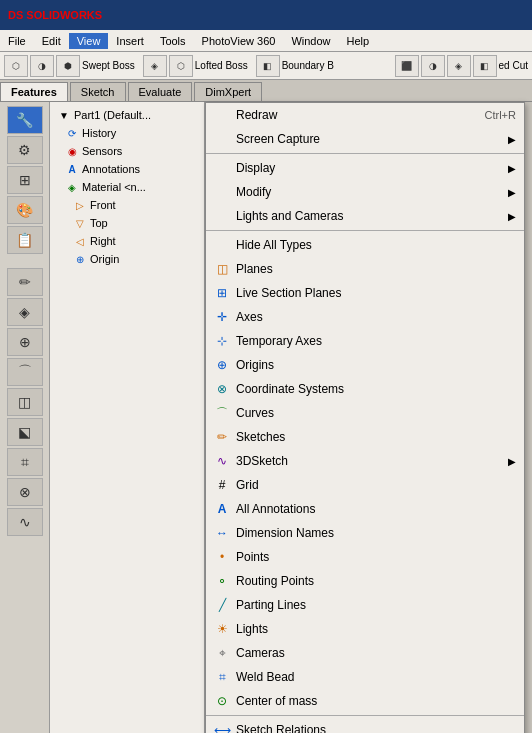 Image resolution: width=532 pixels, height=733 pixels. What do you see at coordinates (222, 139) in the screenshot?
I see `screen-capture-icon` at bounding box center [222, 139].